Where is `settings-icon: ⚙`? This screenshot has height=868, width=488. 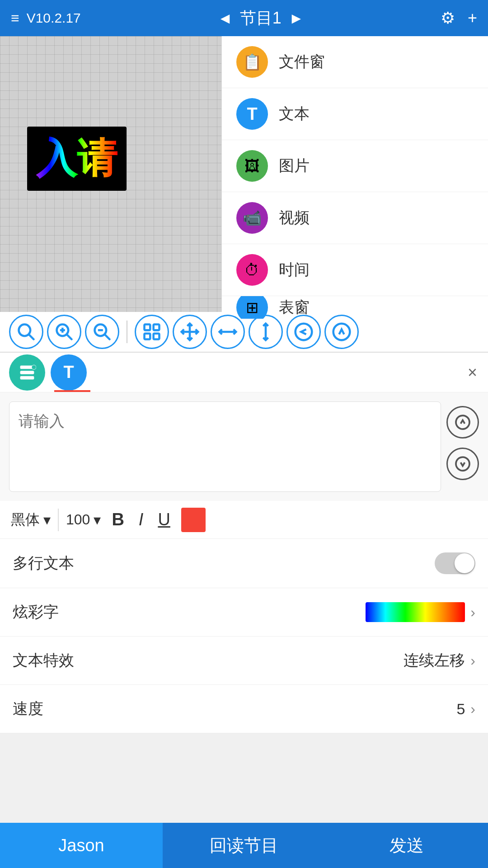 settings-icon: ⚙ is located at coordinates (448, 18).